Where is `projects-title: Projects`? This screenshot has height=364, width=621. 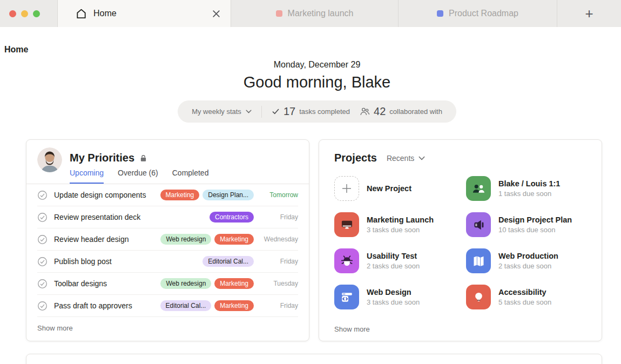
projects-title: Projects is located at coordinates (355, 158).